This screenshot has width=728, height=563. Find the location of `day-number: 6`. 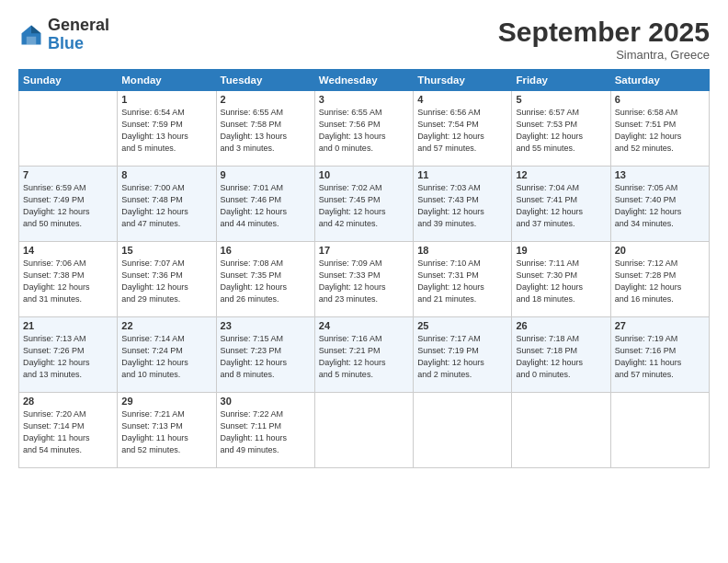

day-number: 6 is located at coordinates (660, 99).